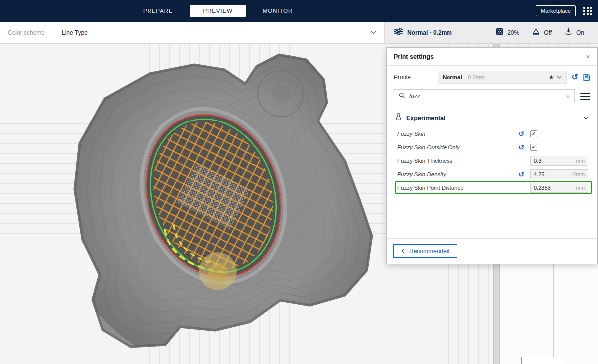 This screenshot has height=364, width=598. I want to click on settings-menu-icon, so click(585, 97).